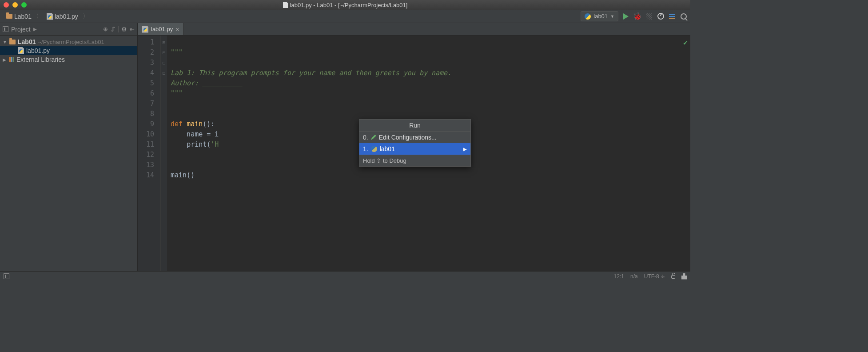  I want to click on project-tool-window: Project ▶ ⊕ ⇵ ⚙ ⇤ ▼ Lab01 ~/PycharmProje…, so click(69, 147).